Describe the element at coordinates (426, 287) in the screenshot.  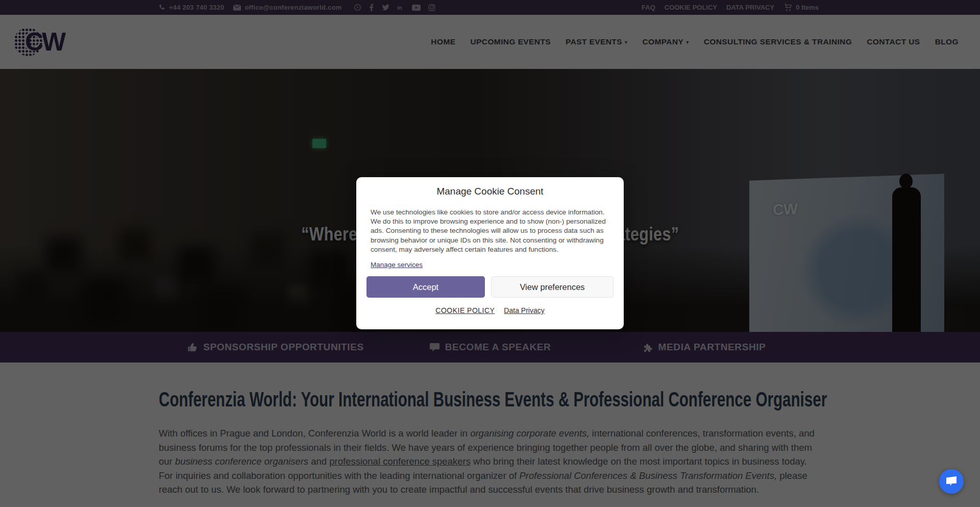
I see `accept-button: Accept` at that location.